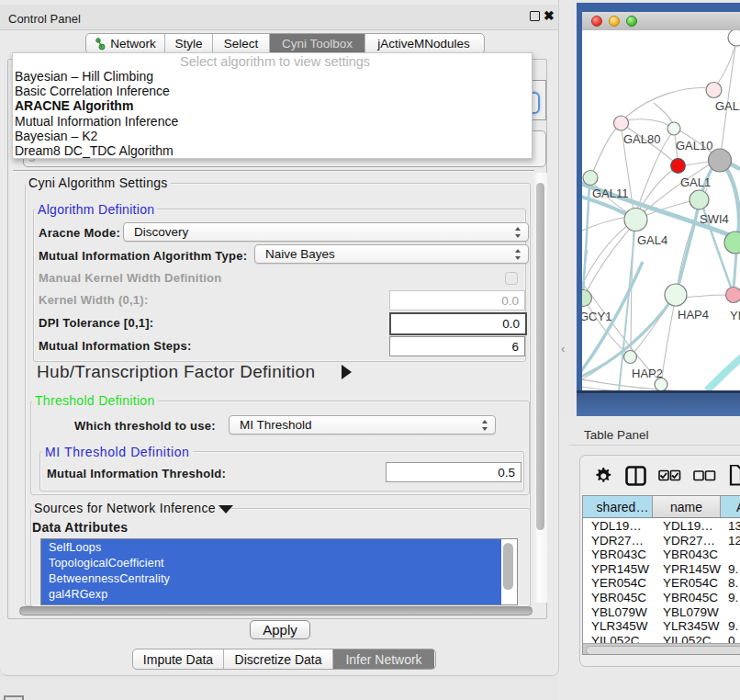  Describe the element at coordinates (652, 241) in the screenshot. I see `svg-text: GAL4` at that location.